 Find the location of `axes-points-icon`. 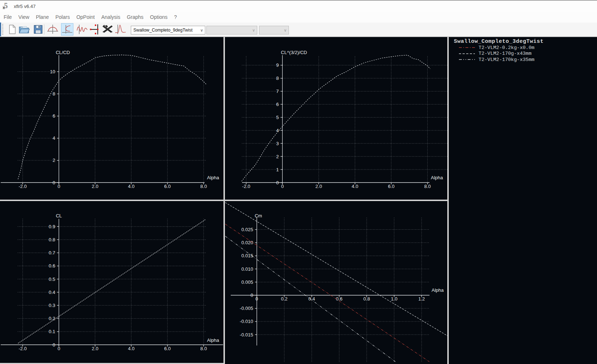

axes-points-icon is located at coordinates (95, 29).